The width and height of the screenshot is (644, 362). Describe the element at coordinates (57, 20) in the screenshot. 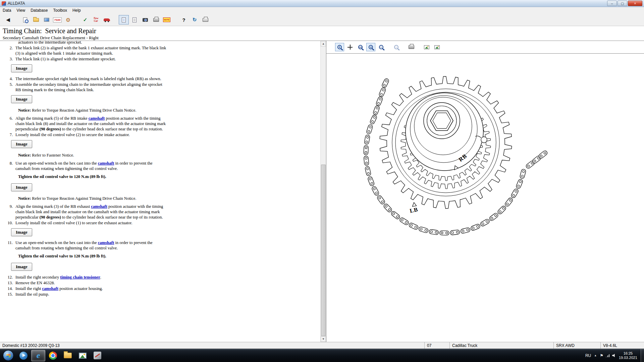

I see `calc-icon: 7580` at that location.